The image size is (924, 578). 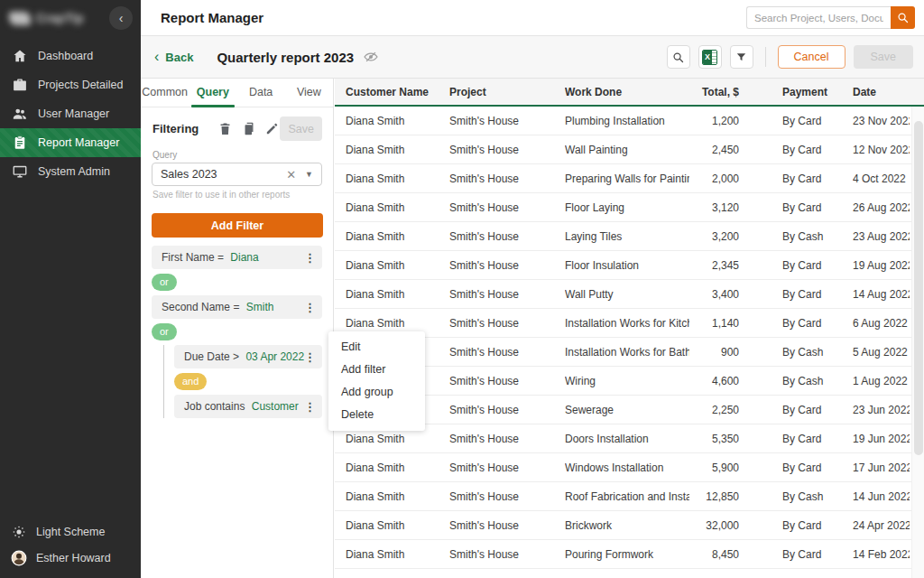 I want to click on table-row: Diana SmithSmith's HouseWindows Installa…, so click(x=630, y=468).